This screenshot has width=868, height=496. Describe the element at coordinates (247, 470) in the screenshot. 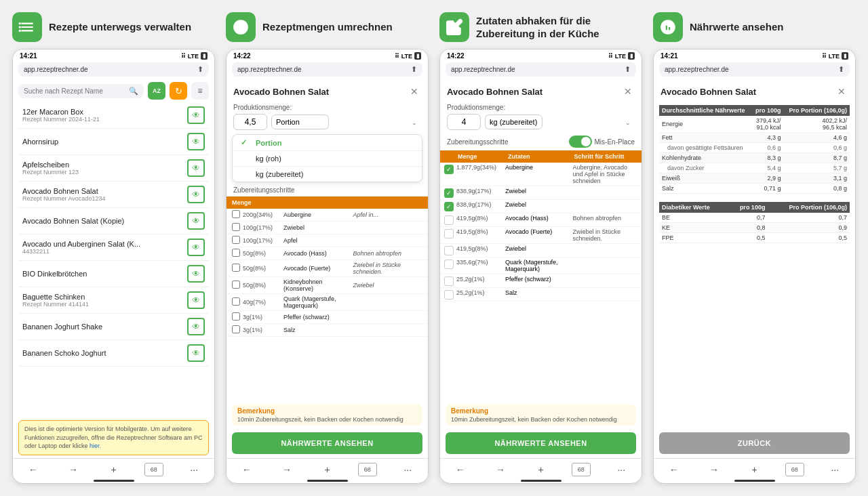

I see `back-nav-2: ←` at that location.